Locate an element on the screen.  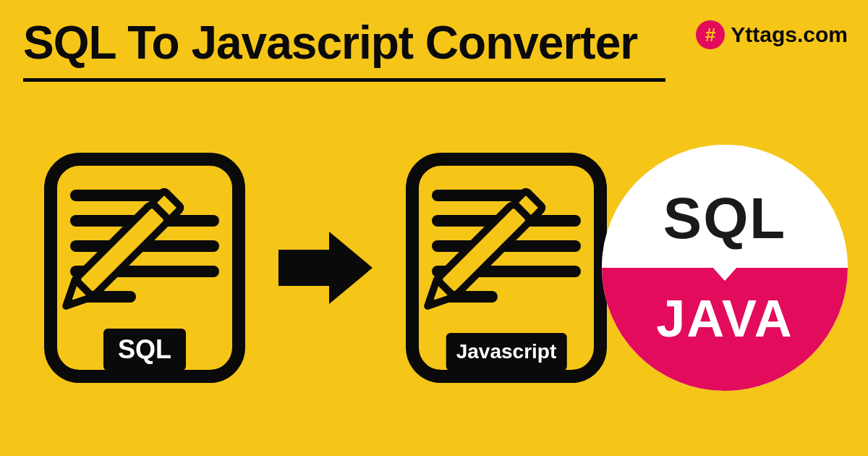
badge-top-half: SQL is located at coordinates (725, 206).